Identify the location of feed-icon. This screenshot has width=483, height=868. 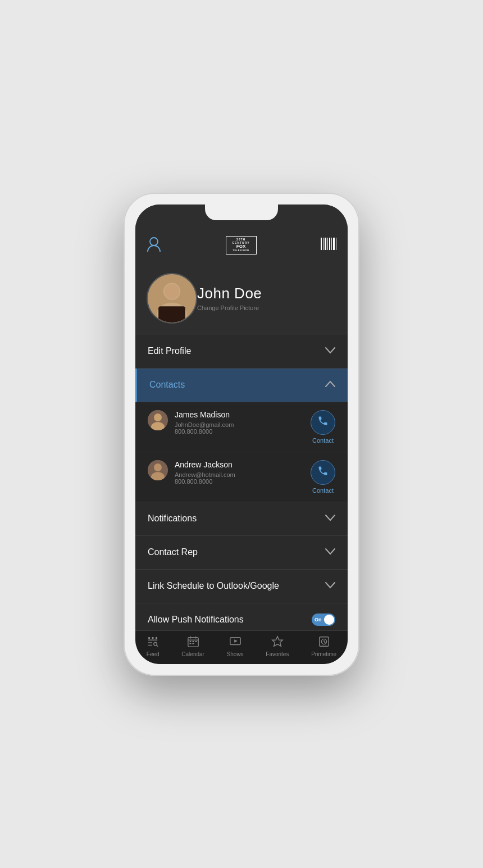
(153, 643).